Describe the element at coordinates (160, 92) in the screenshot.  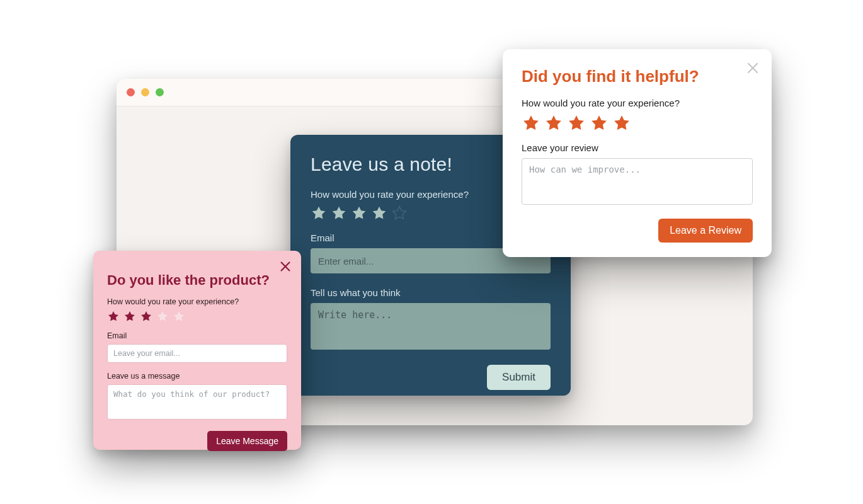
I see `window-zoom-dot` at that location.